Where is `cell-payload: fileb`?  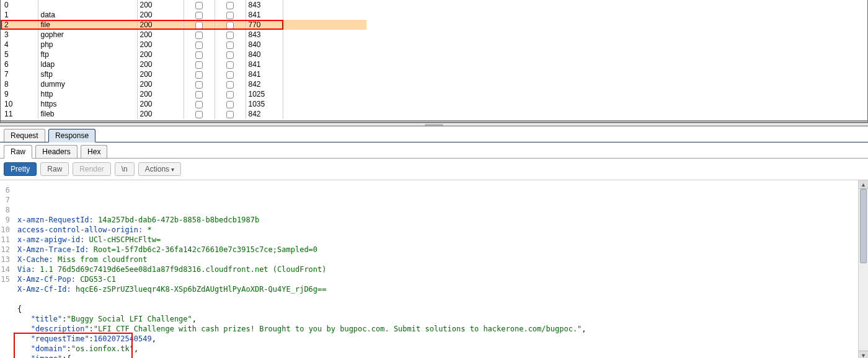 cell-payload: fileb is located at coordinates (87, 114).